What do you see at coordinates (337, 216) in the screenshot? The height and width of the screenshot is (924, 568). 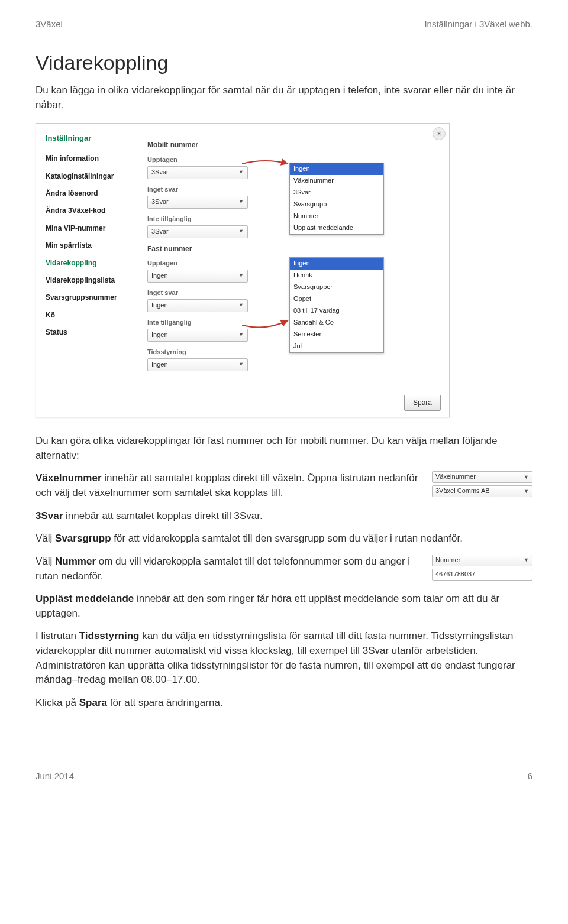 I see `dropdown-option: Nummer` at bounding box center [337, 216].